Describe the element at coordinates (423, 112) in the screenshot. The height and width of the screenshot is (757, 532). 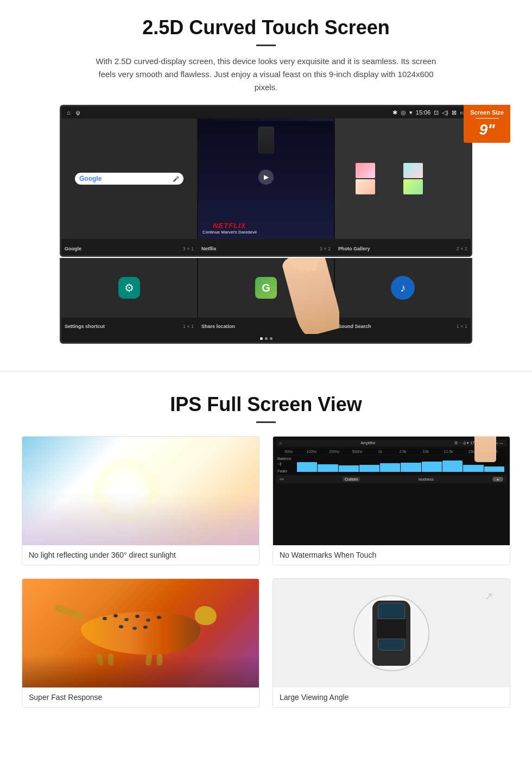
I see `clock: 15:06` at that location.